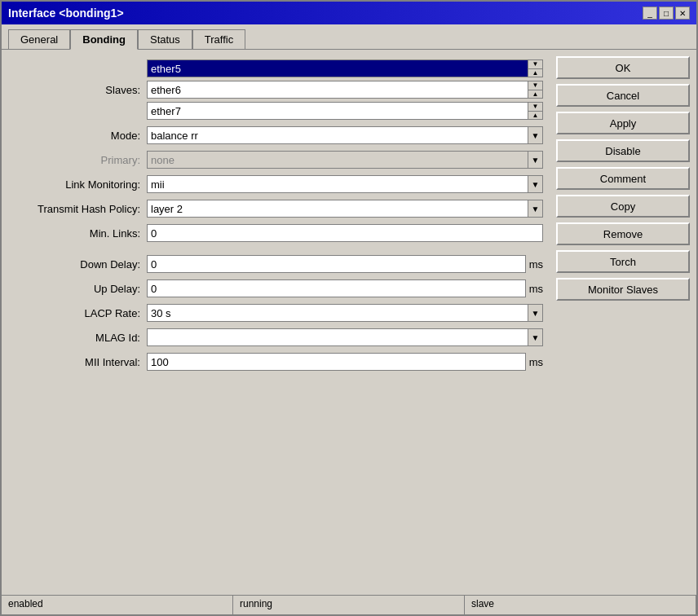 The width and height of the screenshot is (698, 616). What do you see at coordinates (336, 288) in the screenshot?
I see `up-delay-input` at bounding box center [336, 288].